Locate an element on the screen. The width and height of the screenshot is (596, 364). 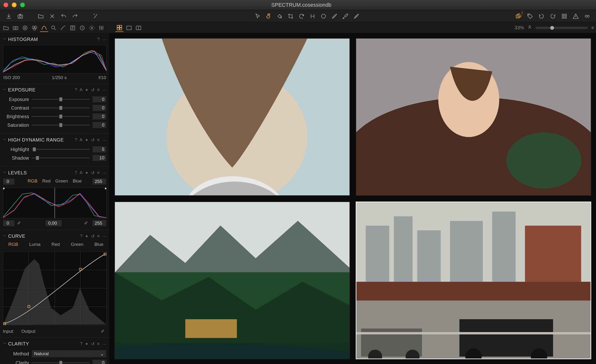
exposure-saturation-slider is located at coordinates (61, 125).